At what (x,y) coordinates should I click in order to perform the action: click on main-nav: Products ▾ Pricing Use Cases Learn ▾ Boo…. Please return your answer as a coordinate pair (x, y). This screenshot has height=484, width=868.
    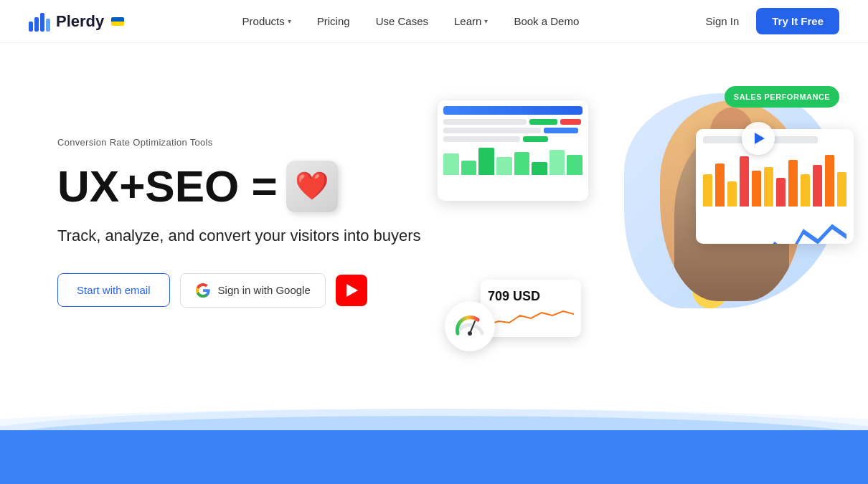
    Looking at the image, I should click on (411, 22).